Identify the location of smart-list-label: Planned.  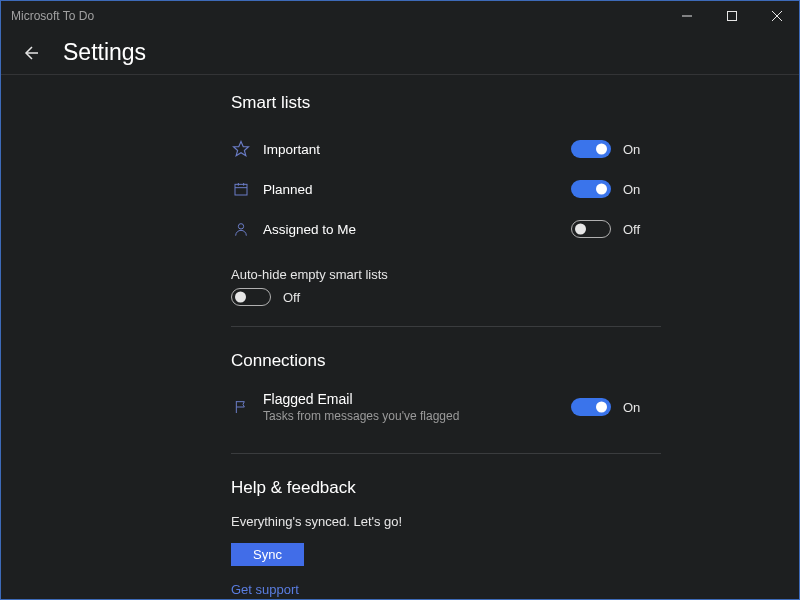
(288, 190).